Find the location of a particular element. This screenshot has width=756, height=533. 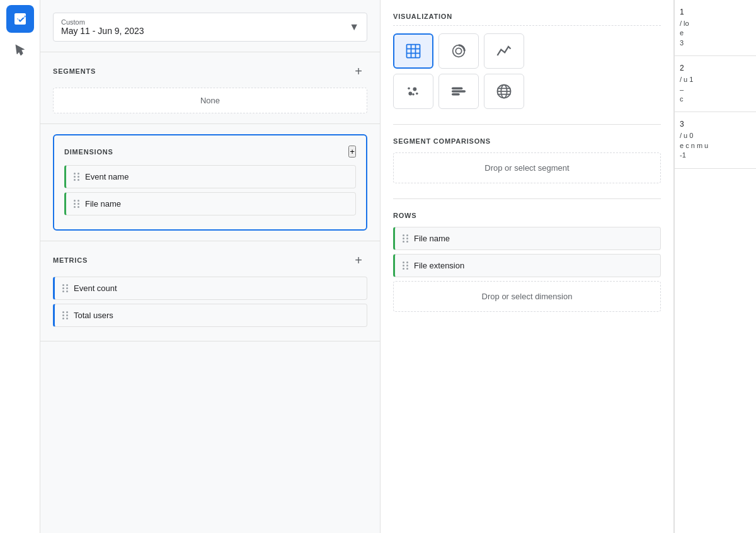

data-row-1-num: 1 is located at coordinates (716, 12).